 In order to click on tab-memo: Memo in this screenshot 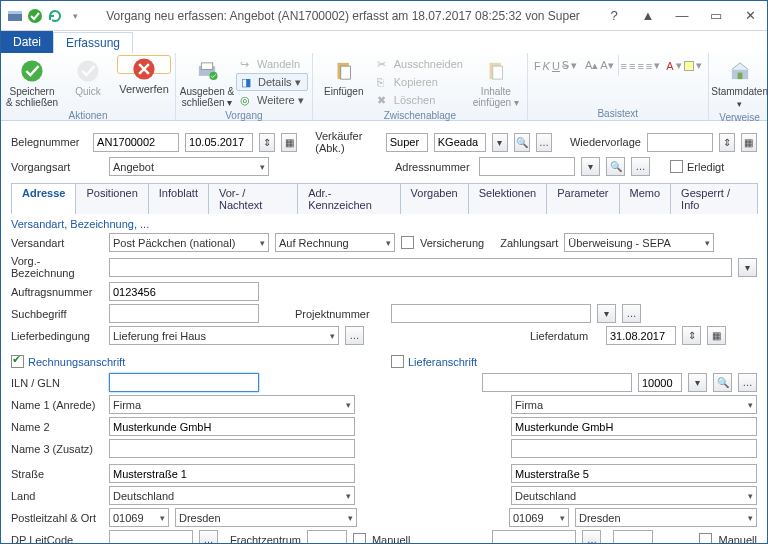, I will do `click(646, 198)`.